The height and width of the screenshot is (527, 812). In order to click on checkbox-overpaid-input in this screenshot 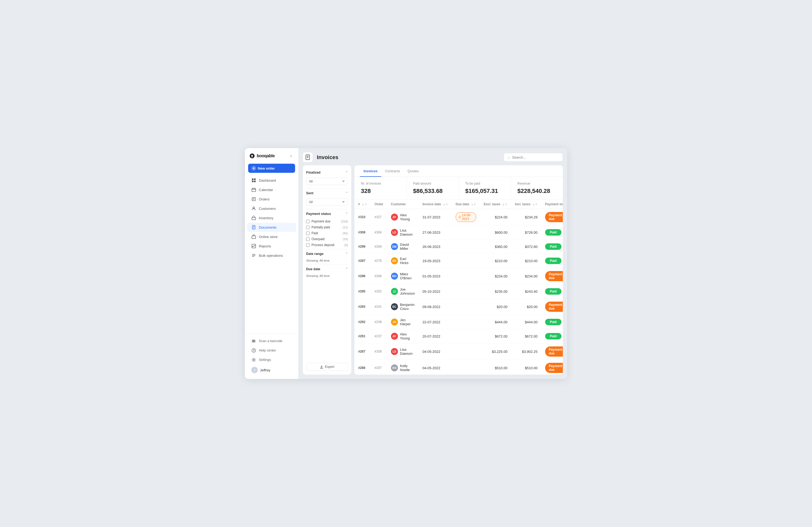, I will do `click(308, 239)`.